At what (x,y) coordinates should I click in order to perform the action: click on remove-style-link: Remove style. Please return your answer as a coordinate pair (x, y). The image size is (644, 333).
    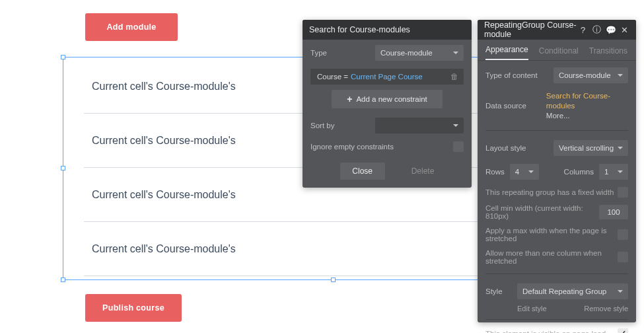
    Looking at the image, I should click on (606, 309).